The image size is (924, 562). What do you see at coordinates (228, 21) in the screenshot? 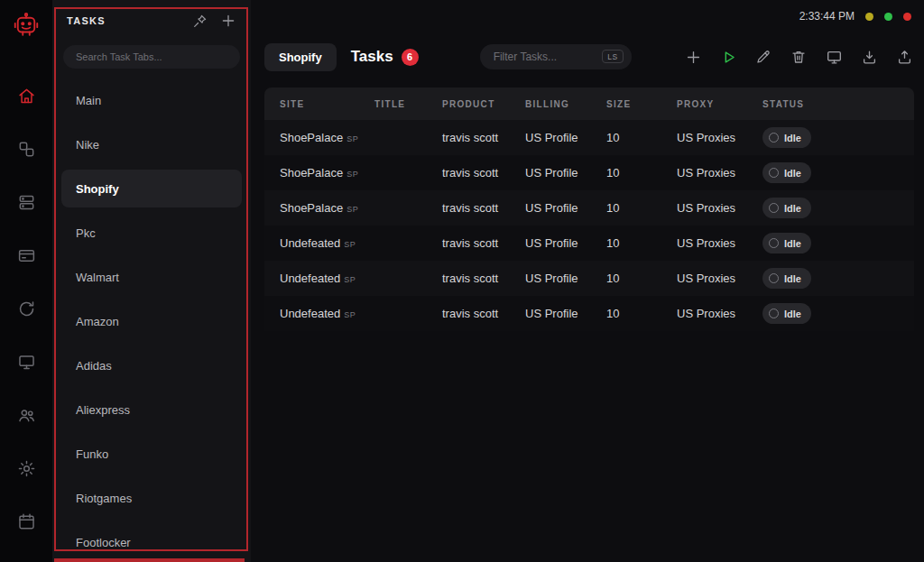
I see `add-tab-icon` at bounding box center [228, 21].